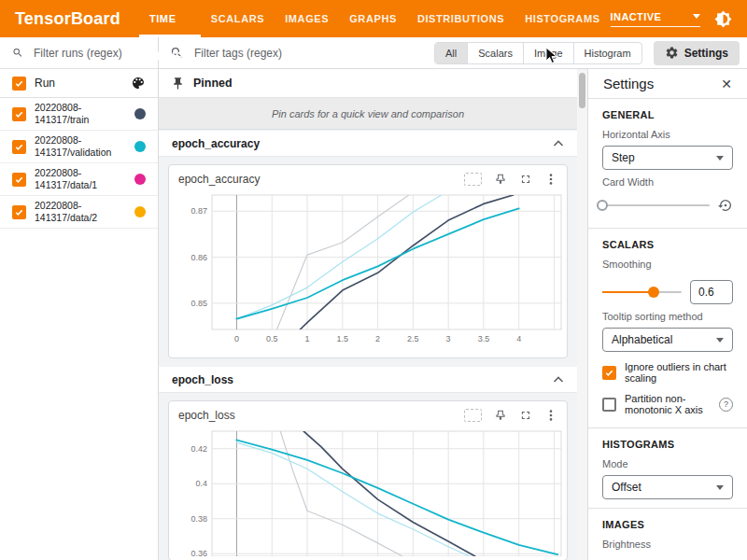  Describe the element at coordinates (519, 339) in the screenshot. I see `x-tick-label: 4` at that location.